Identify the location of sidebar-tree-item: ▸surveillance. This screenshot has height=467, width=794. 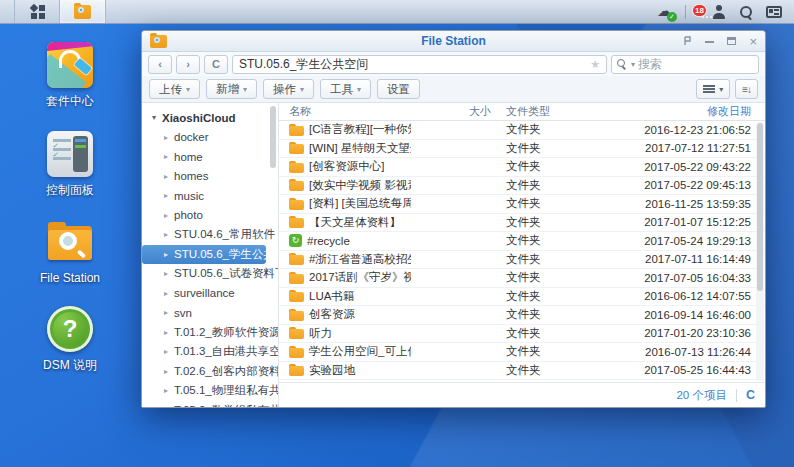
(204, 294).